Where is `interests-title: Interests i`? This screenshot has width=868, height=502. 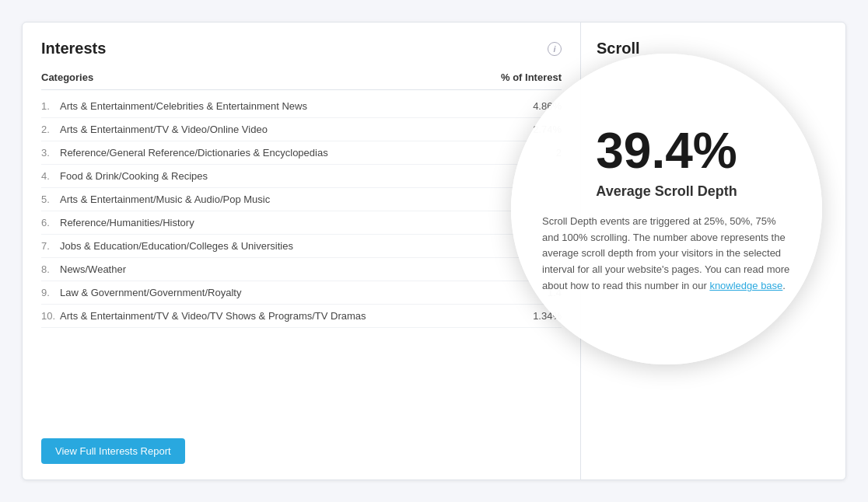
interests-title: Interests i is located at coordinates (302, 48).